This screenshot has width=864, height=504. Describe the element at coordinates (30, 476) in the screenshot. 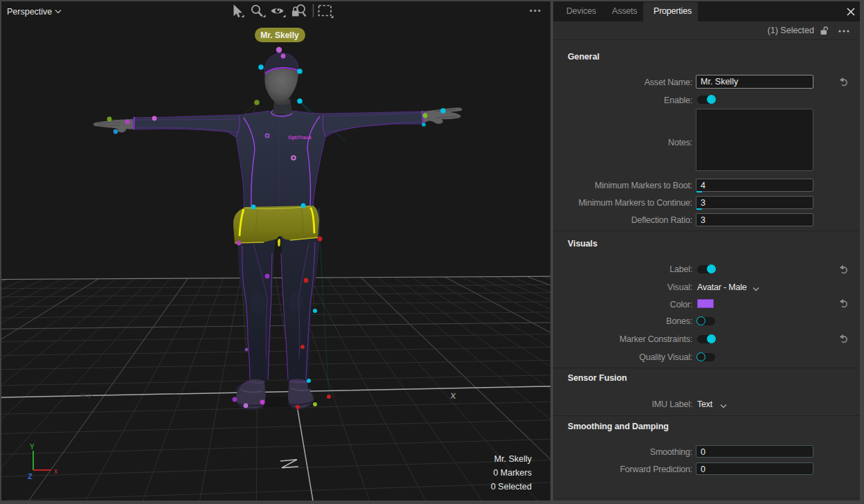

I see `svg-text: Z` at that location.